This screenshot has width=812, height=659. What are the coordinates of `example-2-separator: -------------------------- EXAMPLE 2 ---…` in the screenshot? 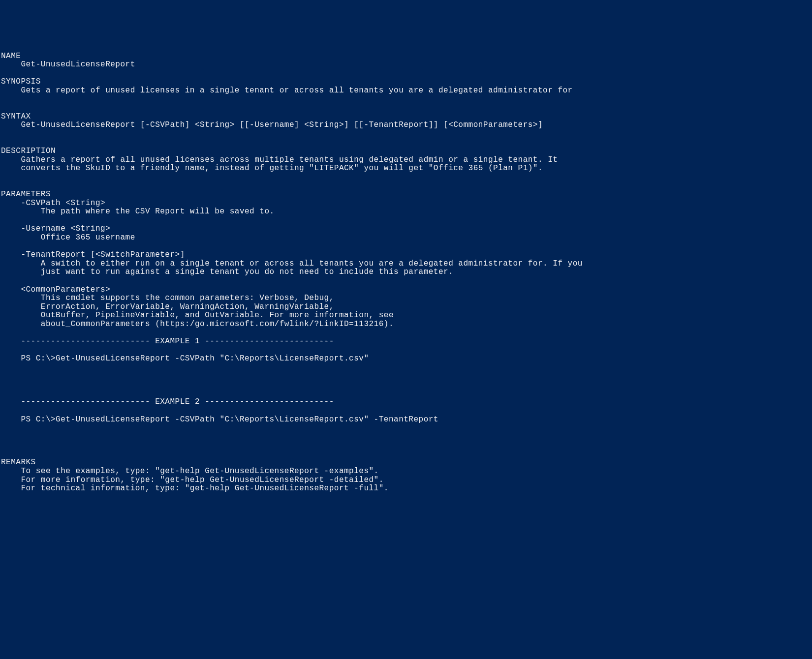 It's located at (167, 402).